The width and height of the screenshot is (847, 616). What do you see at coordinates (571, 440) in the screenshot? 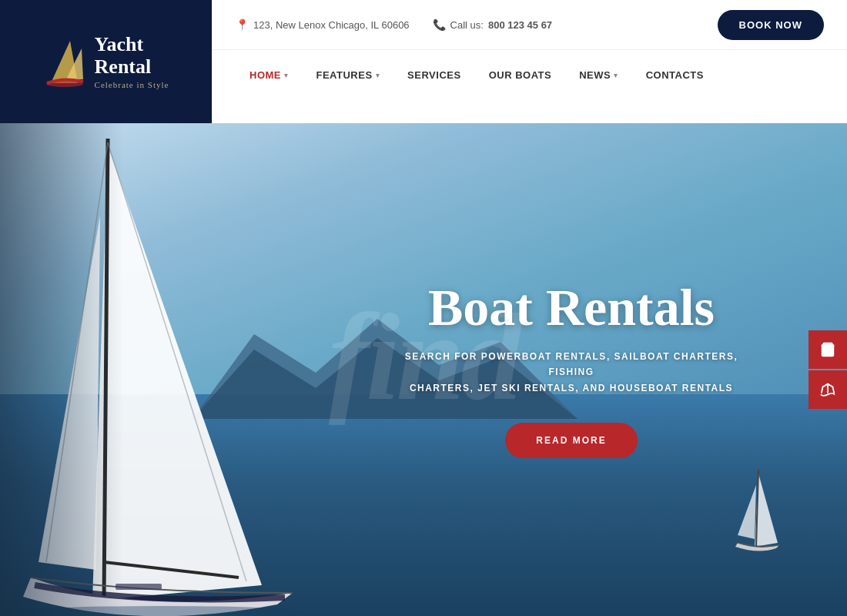
I see `read-more-button: READ MORE` at bounding box center [571, 440].